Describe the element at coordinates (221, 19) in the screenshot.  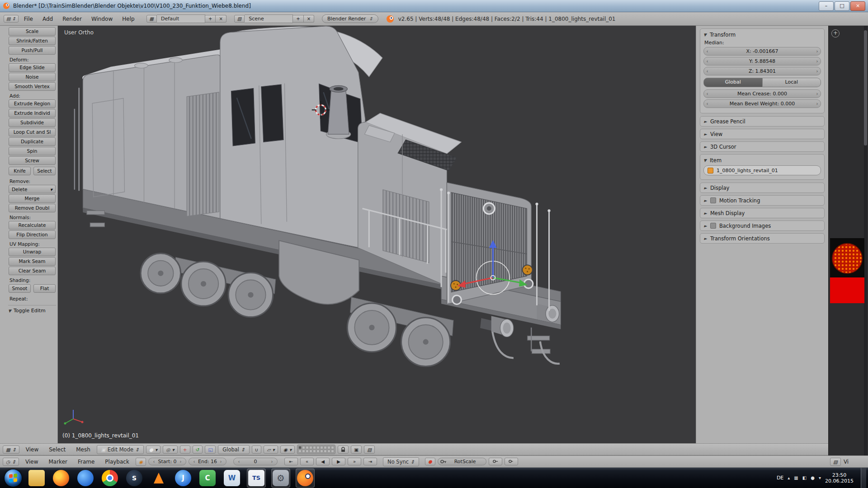
I see `remove-layout-button: ×` at that location.